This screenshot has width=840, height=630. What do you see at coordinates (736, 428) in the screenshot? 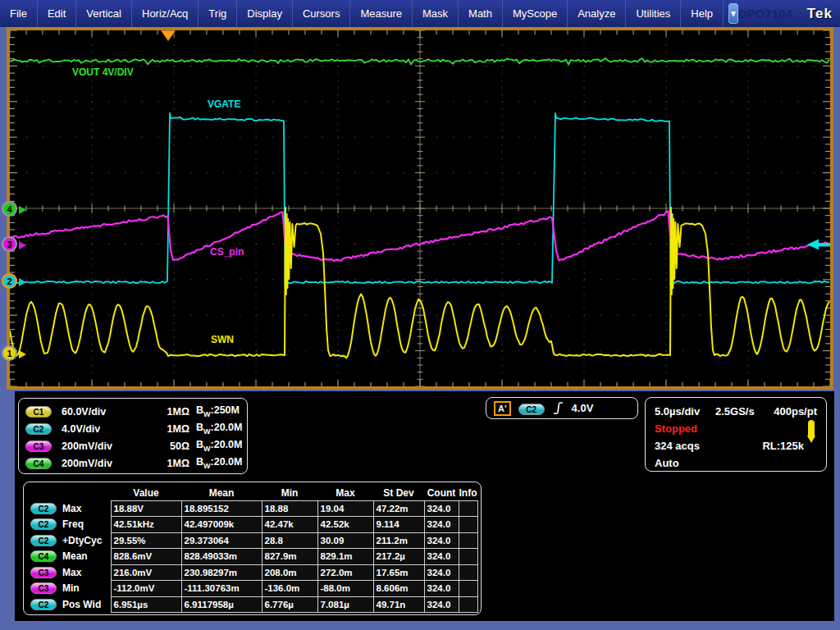
I see `acquisition-status: Stopped` at bounding box center [736, 428].